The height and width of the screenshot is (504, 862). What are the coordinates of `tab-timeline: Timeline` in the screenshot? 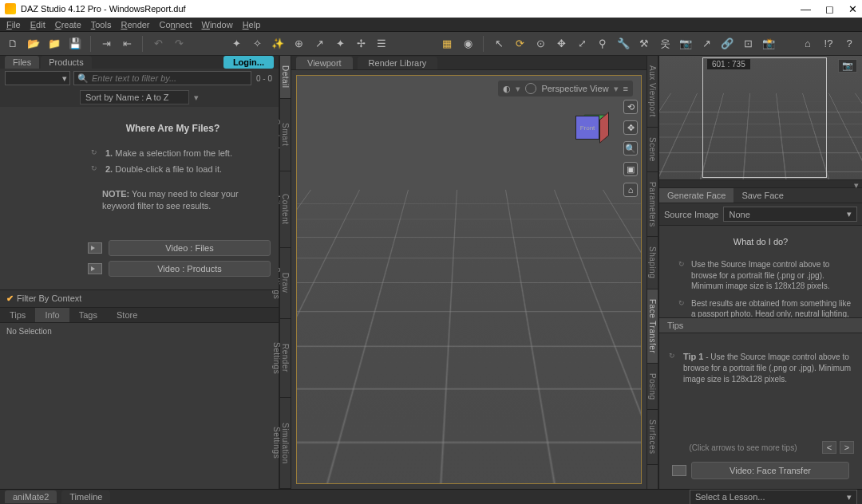 It's located at (86, 497).